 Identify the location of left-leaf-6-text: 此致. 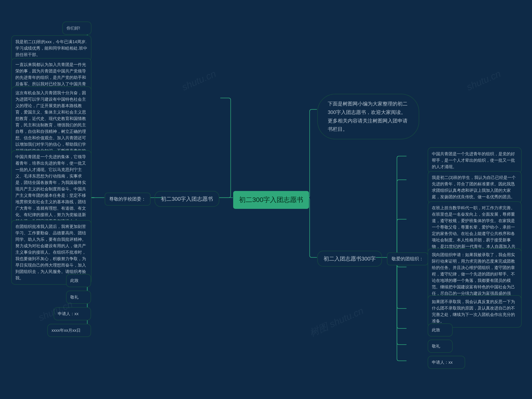
(75, 281).